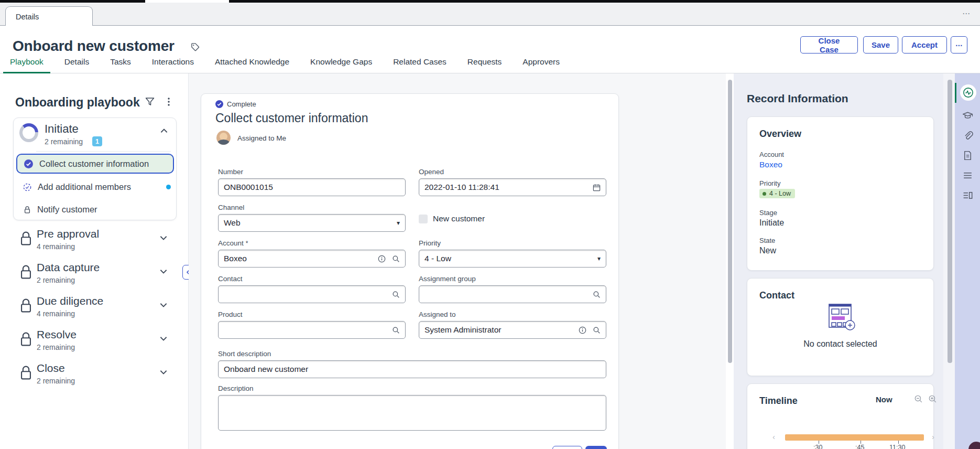  Describe the element at coordinates (771, 154) in the screenshot. I see `account-label: Account` at that location.